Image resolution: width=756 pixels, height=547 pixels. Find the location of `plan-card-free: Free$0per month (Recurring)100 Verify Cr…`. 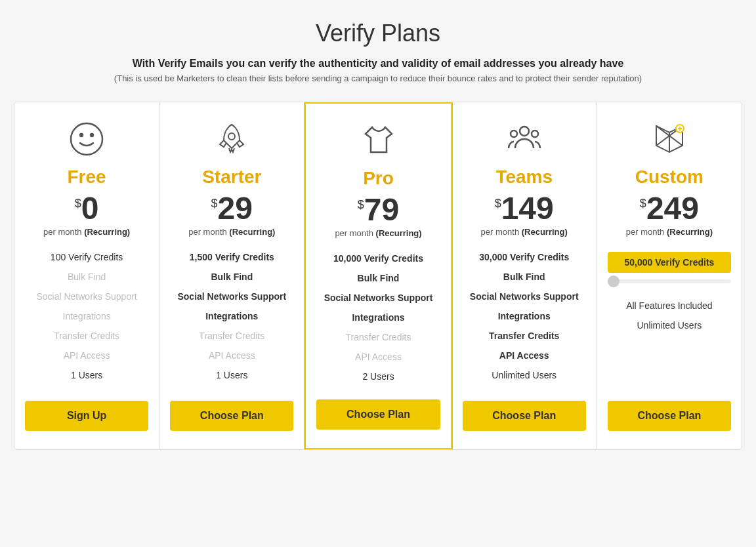

plan-card-free: Free$0per month (Recurring)100 Verify Cr… is located at coordinates (87, 275).